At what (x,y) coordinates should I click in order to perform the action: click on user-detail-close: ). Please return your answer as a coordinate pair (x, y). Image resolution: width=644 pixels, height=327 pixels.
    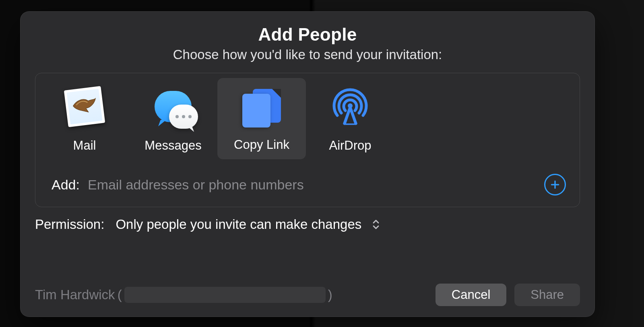
    Looking at the image, I should click on (330, 295).